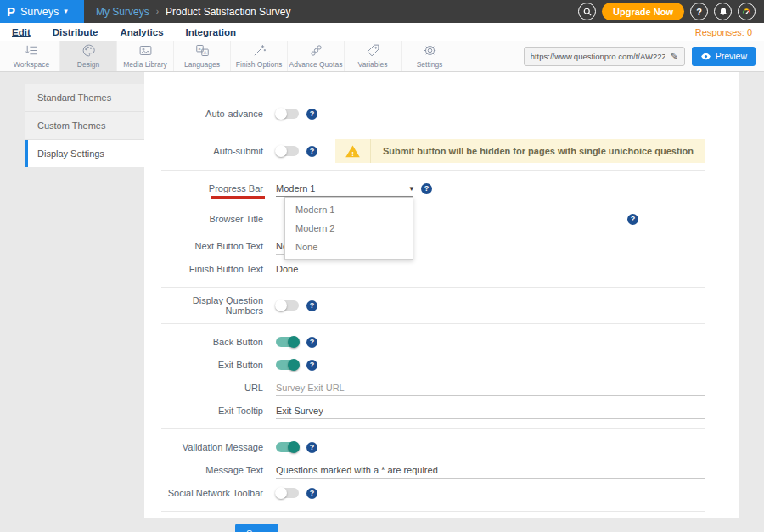 This screenshot has width=764, height=532. I want to click on tab-distribute: Distribute, so click(76, 32).